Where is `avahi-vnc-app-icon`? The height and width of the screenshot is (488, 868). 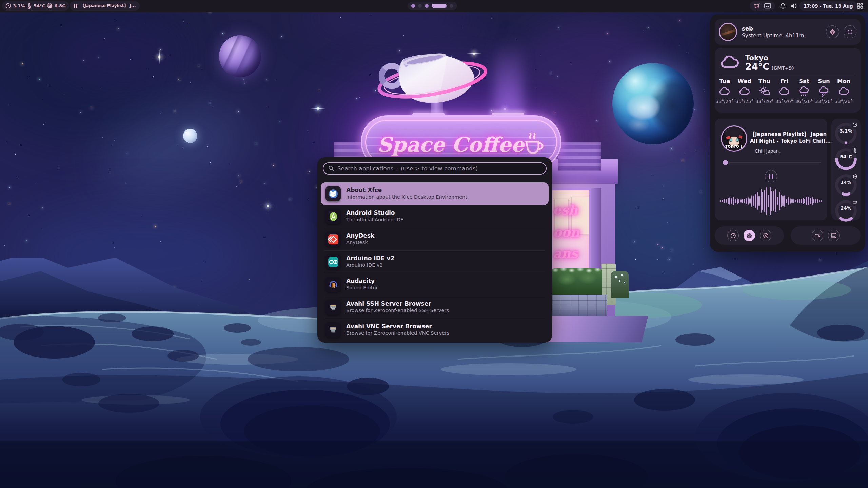 avahi-vnc-app-icon is located at coordinates (333, 330).